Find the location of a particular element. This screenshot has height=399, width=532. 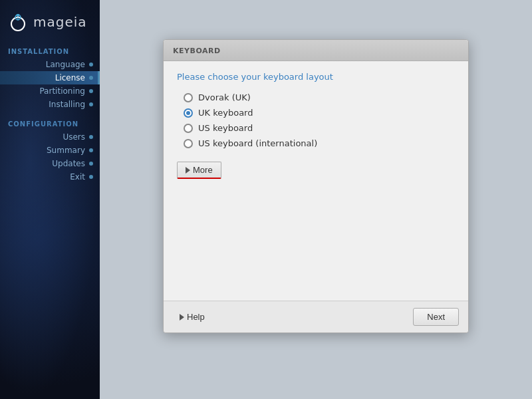

sidebar-item-updates: Updates is located at coordinates (50, 164).